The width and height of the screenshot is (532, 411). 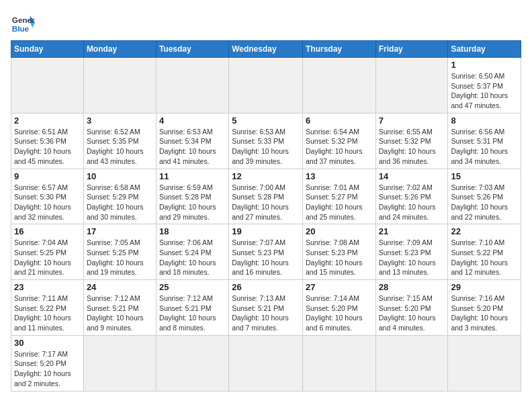 What do you see at coordinates (266, 50) in the screenshot?
I see `weekday-header-row: SundayMondayTuesdayWednesdayThursdayFrid…` at bounding box center [266, 50].